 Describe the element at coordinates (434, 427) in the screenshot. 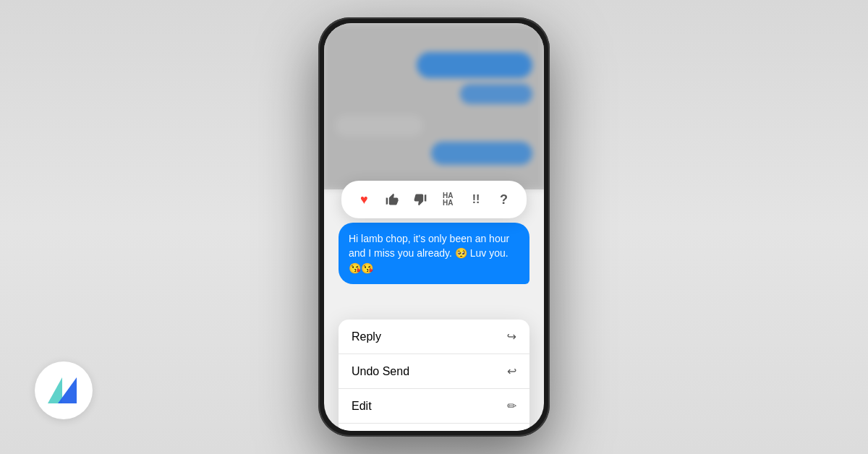

I see `menu-item-copy: Copy ⧉` at that location.